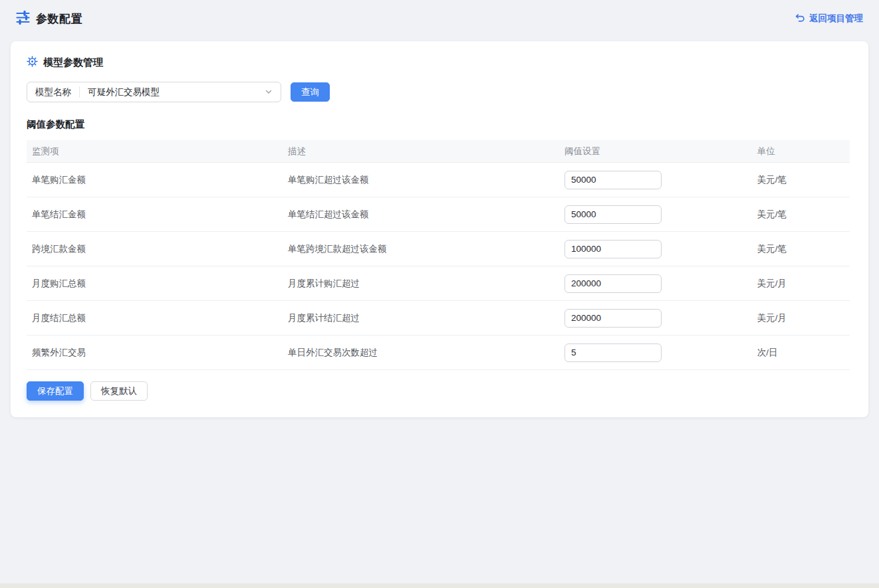 The height and width of the screenshot is (588, 879). What do you see at coordinates (438, 284) in the screenshot?
I see `table-row: 月度购汇总额 月度累计购汇超过 美元/月` at bounding box center [438, 284].